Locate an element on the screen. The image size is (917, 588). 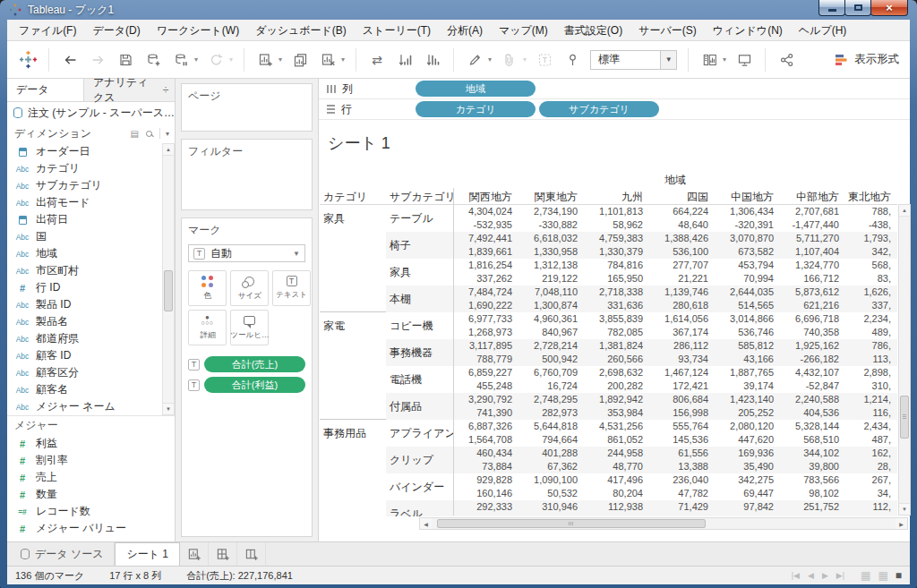
menu-item: ワークシート(W) is located at coordinates (198, 30).